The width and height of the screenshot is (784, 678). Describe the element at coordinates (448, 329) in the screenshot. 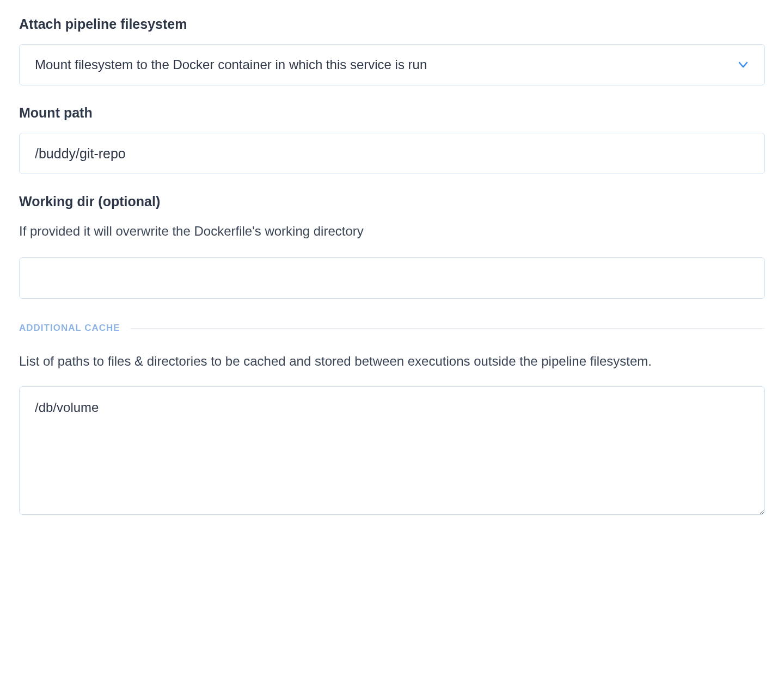

I see `divider-line` at that location.